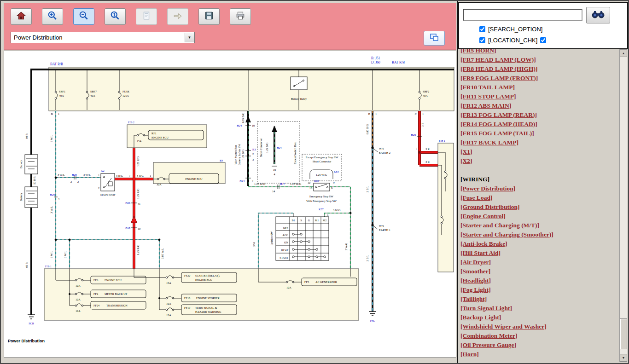  Describe the element at coordinates (254, 149) in the screenshot. I see `connector-id: R3` at that location.